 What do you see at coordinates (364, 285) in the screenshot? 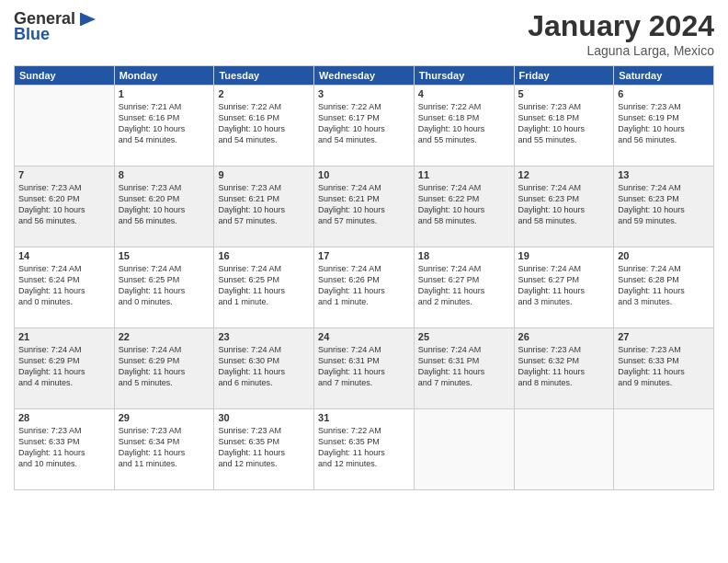
I see `day-info: Sunrise: 7:24 AM Sunset: 6:26 PM Dayligh…` at bounding box center [364, 285].